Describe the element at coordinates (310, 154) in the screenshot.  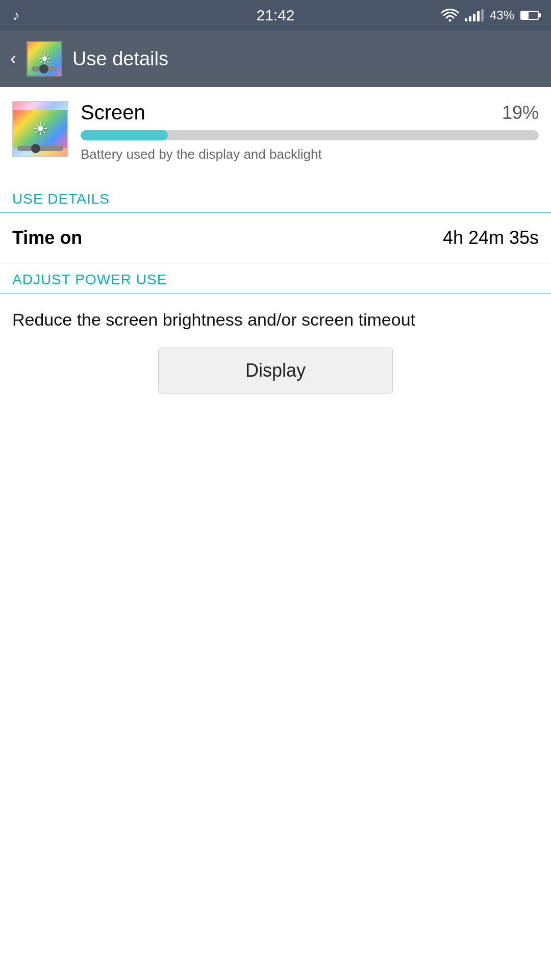
I see `screen-description: Battery used by the display and backligh…` at that location.